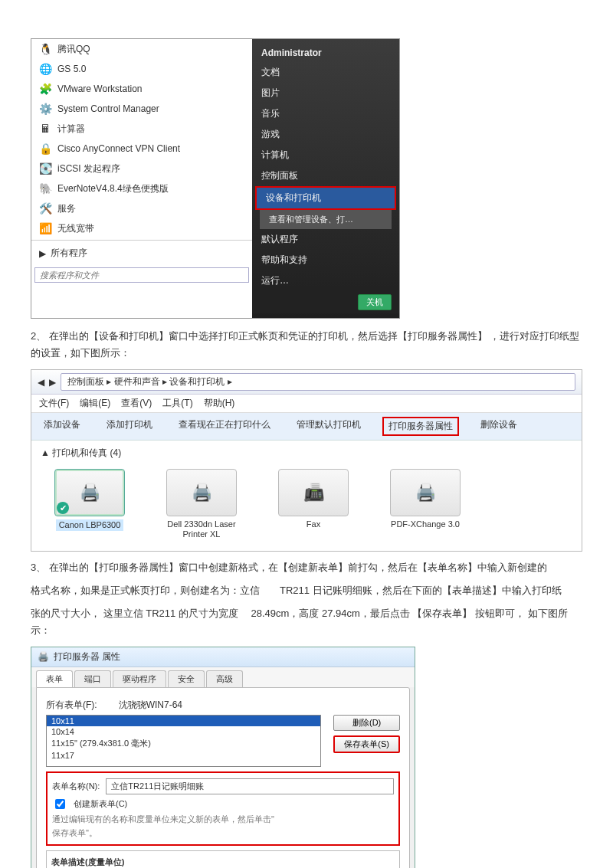 This screenshot has height=868, width=613. What do you see at coordinates (326, 93) in the screenshot?
I see `nav-item: 图片` at bounding box center [326, 93].